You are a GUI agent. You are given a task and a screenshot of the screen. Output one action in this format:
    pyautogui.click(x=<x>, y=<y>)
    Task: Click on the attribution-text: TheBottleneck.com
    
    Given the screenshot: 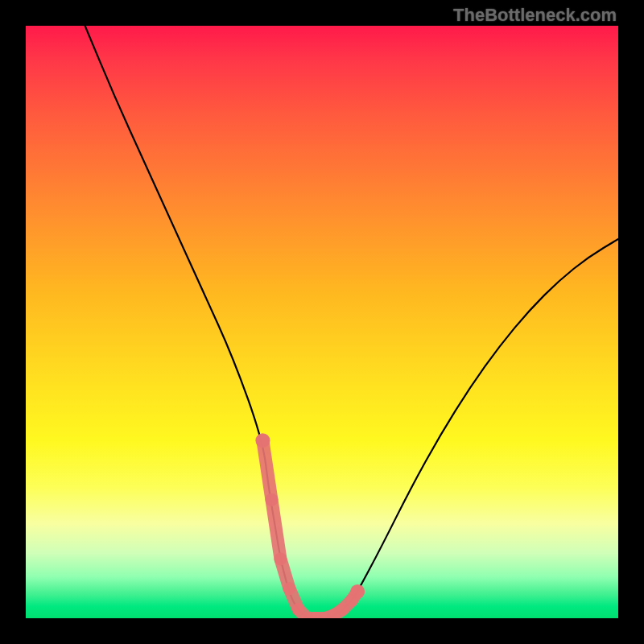 What is the action you would take?
    pyautogui.click(x=535, y=15)
    